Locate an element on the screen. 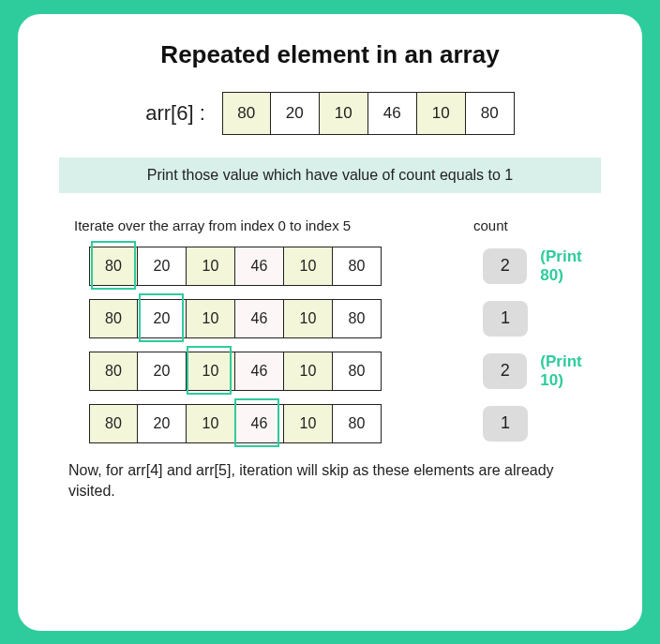 The height and width of the screenshot is (644, 660). print-note: (Print 80) is located at coordinates (574, 266).